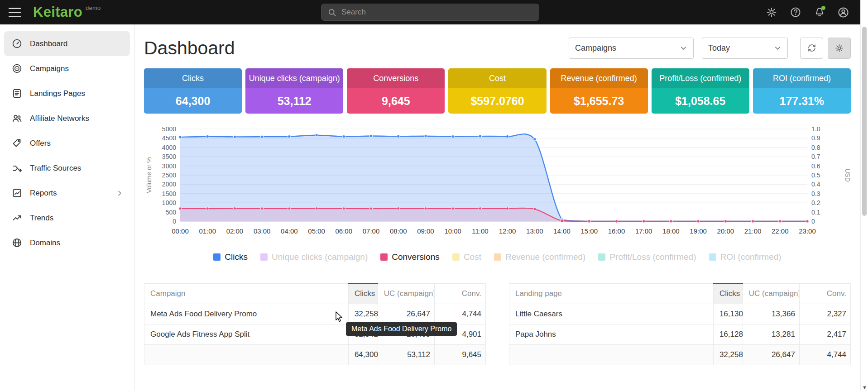  I want to click on sidebar-item-affiliate-networks: Affiliate Networks, so click(67, 119).